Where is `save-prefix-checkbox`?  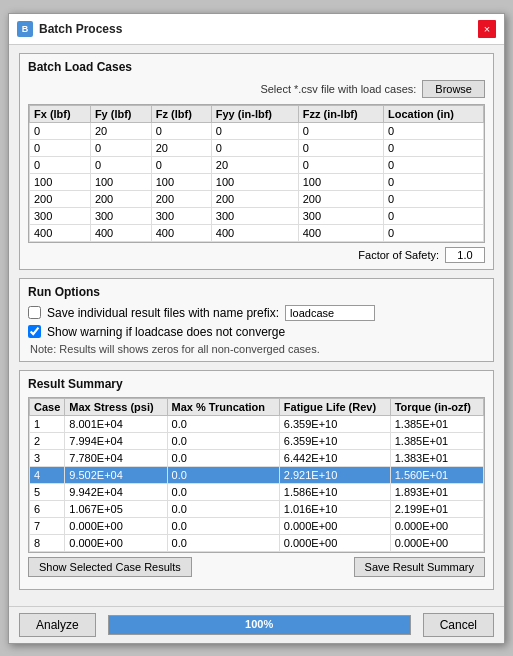 save-prefix-checkbox is located at coordinates (34, 312).